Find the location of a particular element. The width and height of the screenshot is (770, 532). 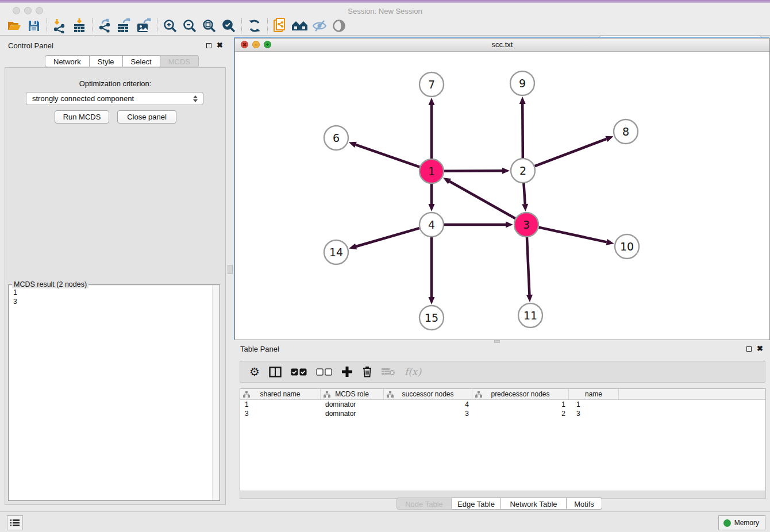

zoom-in-icon is located at coordinates (170, 26).